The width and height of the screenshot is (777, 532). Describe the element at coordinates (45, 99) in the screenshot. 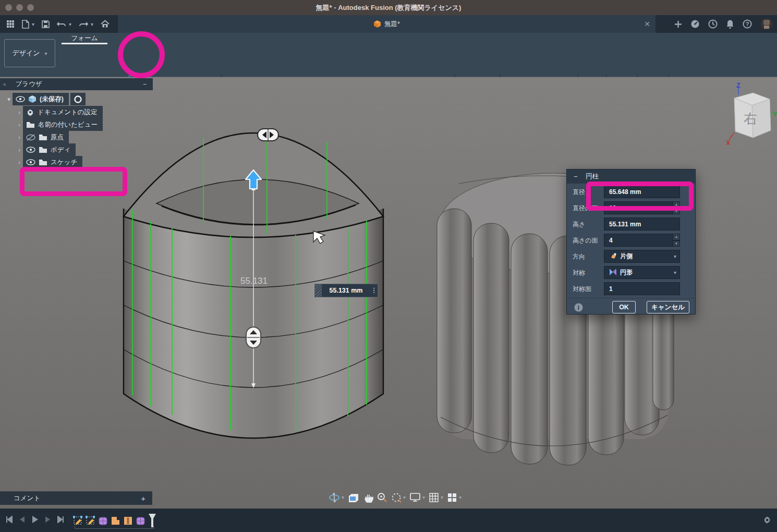

I see `browser-root-row: ▾ (未保存)` at that location.